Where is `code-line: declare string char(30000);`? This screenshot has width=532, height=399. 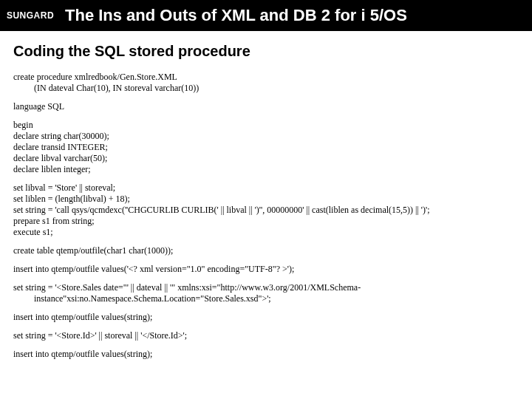
code-line: declare string char(30000); is located at coordinates (266, 136).